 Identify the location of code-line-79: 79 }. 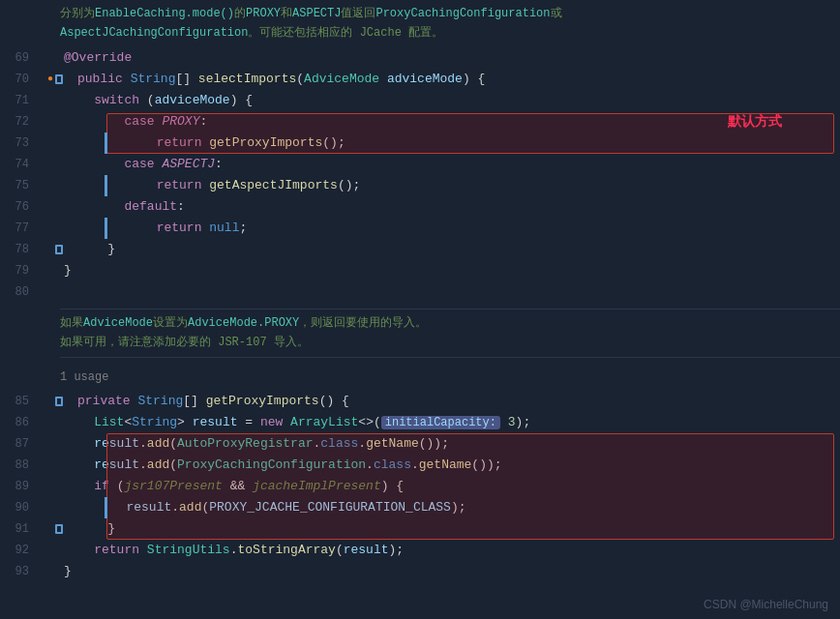
(420, 271).